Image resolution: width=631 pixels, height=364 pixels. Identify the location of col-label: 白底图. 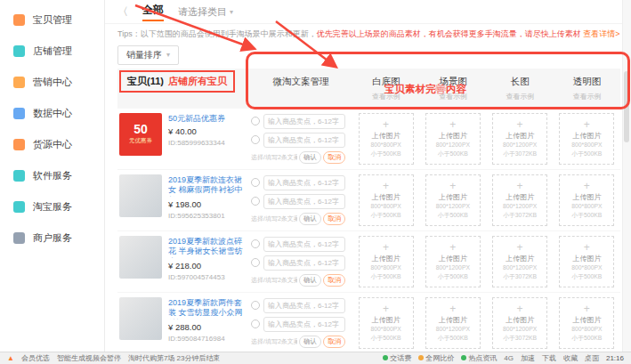
(386, 81).